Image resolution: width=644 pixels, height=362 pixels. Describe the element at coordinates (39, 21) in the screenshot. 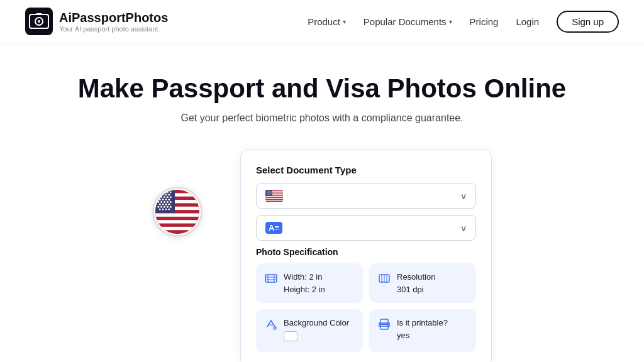

I see `logo-icon` at that location.